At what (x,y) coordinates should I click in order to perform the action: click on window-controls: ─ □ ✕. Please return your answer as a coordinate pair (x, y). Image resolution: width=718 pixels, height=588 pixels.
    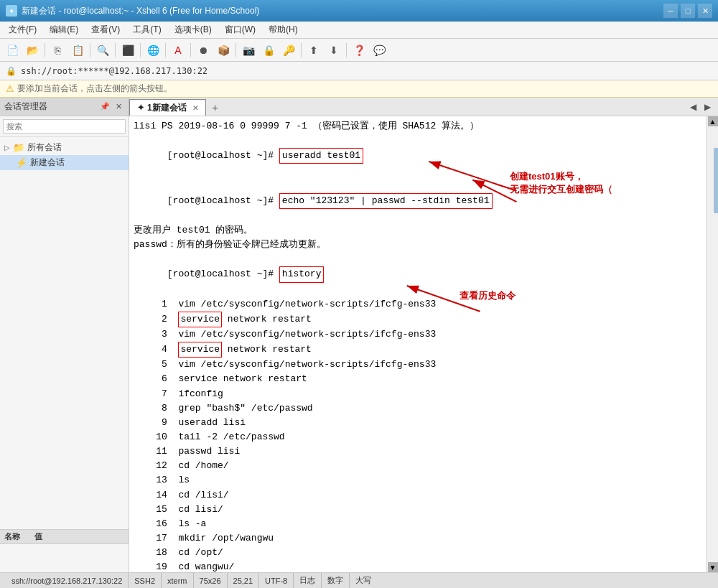
    Looking at the image, I should click on (688, 11).